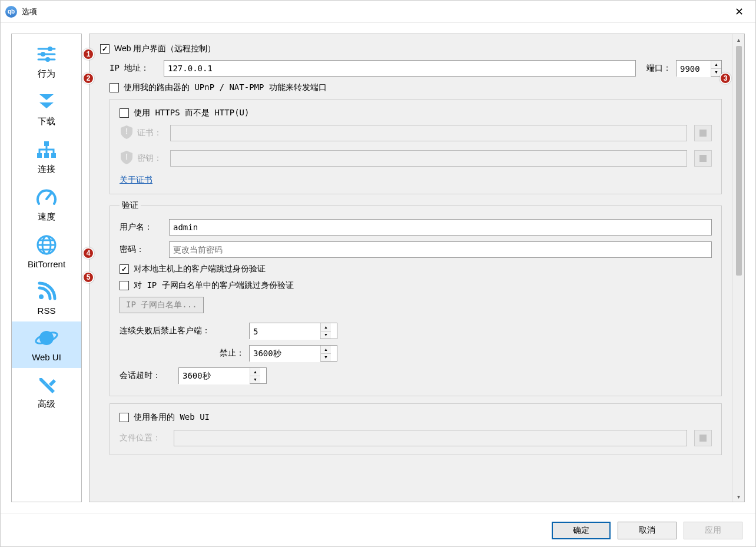 The height and width of the screenshot is (547, 756). I want to click on browse-alt-button, so click(703, 438).